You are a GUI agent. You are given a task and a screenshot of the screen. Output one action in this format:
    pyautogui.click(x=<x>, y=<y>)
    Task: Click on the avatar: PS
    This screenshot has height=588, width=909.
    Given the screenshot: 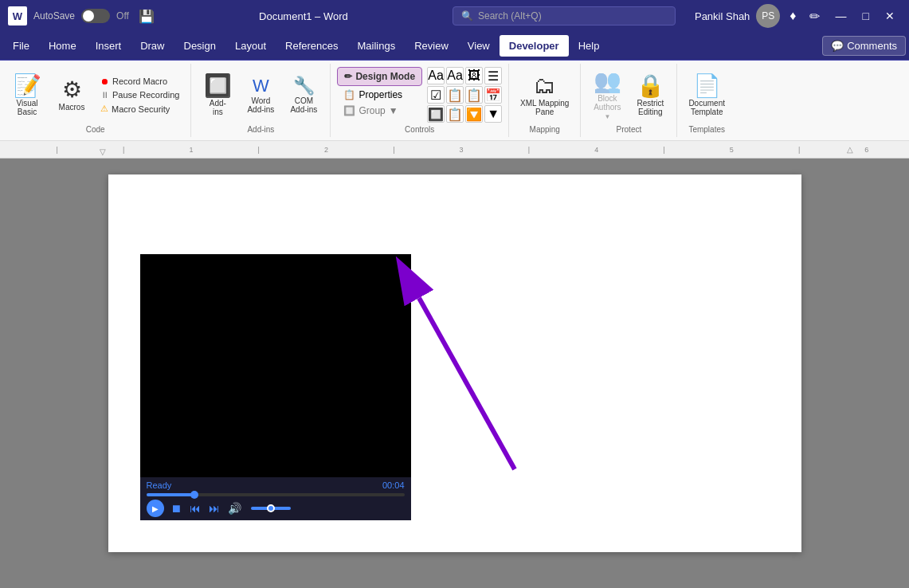 What is the action you would take?
    pyautogui.click(x=768, y=16)
    